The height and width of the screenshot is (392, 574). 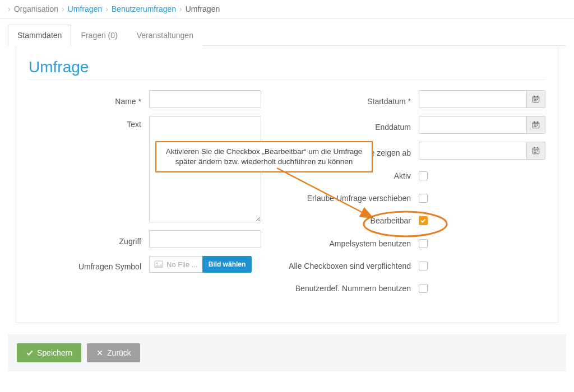 I want to click on checkbox-aktiv, so click(x=423, y=176).